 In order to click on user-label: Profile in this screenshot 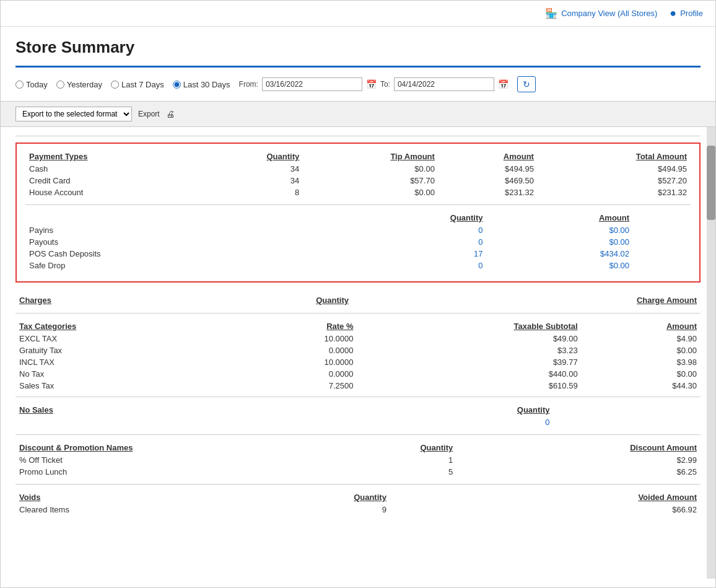, I will do `click(691, 14)`.